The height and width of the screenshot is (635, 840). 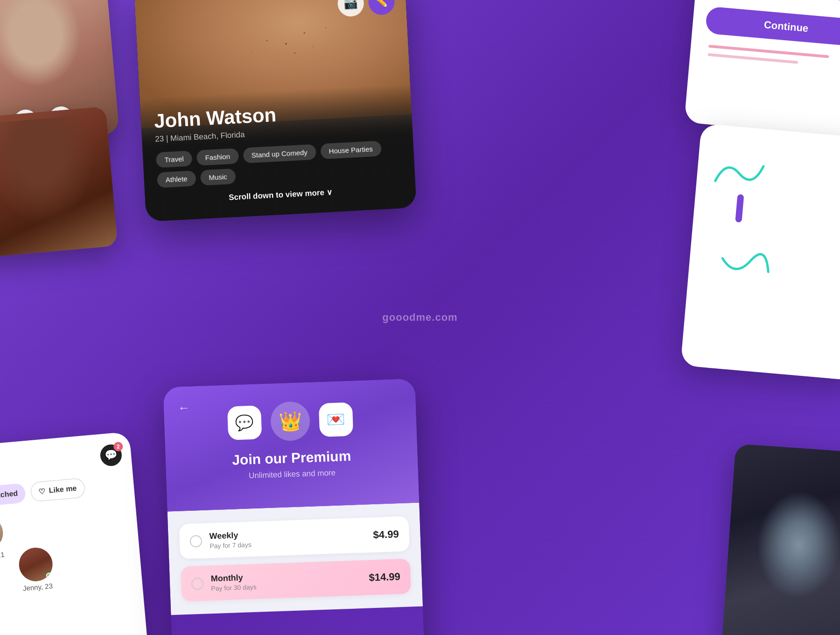 What do you see at coordinates (42, 491) in the screenshot?
I see `heart-outline-icon: ♡` at bounding box center [42, 491].